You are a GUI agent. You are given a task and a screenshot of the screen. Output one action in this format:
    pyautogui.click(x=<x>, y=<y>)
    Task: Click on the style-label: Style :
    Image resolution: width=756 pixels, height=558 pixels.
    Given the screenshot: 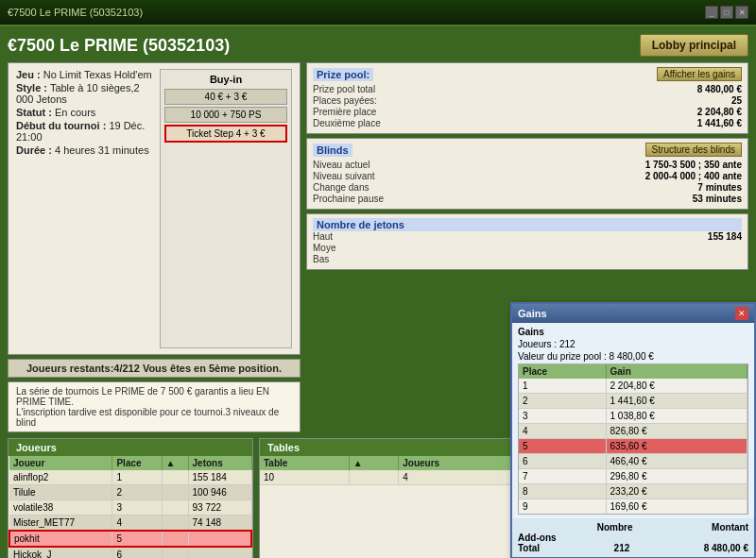 What is the action you would take?
    pyautogui.click(x=32, y=88)
    